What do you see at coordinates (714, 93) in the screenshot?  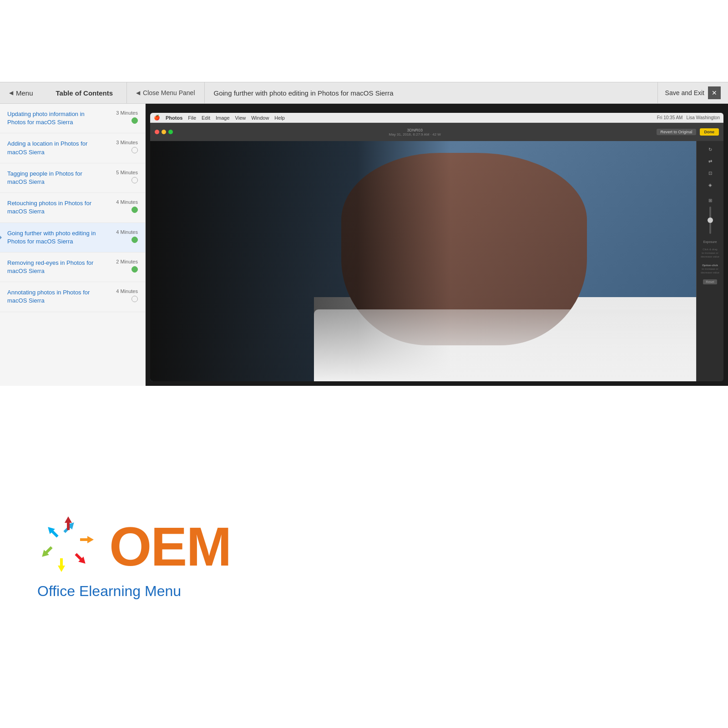 I see `close-icon: ✕` at bounding box center [714, 93].